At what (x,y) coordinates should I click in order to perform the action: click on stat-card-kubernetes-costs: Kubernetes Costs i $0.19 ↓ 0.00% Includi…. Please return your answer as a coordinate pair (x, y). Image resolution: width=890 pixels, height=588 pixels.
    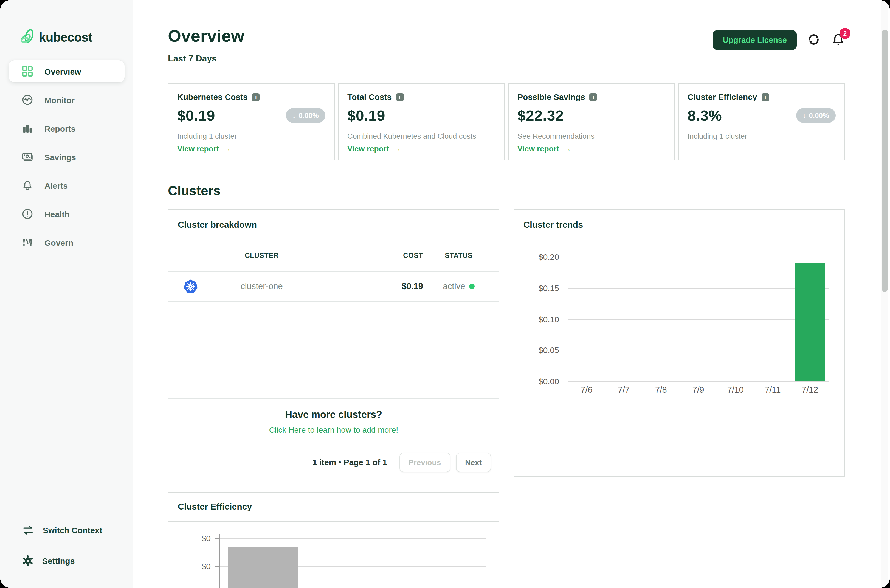
    Looking at the image, I should click on (251, 122).